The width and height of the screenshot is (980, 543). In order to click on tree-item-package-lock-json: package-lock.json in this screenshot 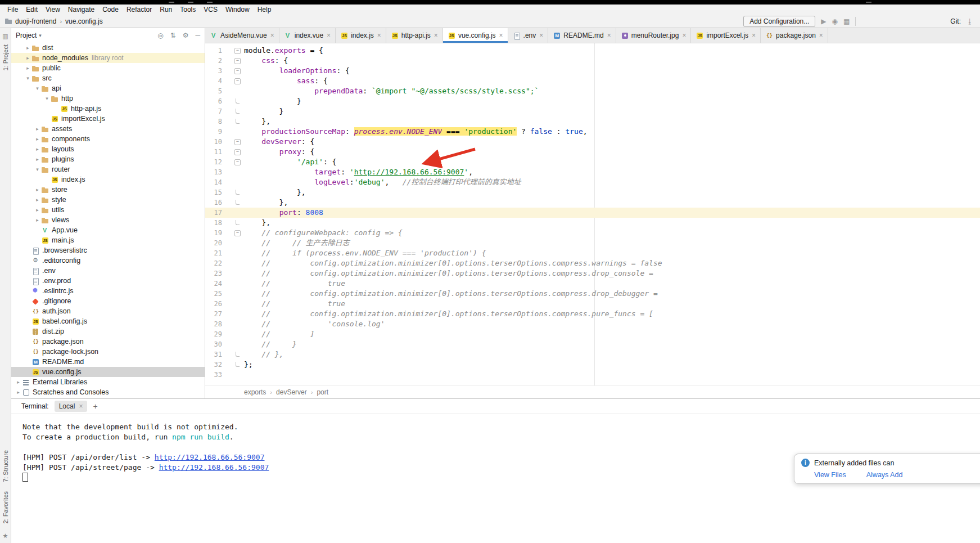, I will do `click(108, 352)`.